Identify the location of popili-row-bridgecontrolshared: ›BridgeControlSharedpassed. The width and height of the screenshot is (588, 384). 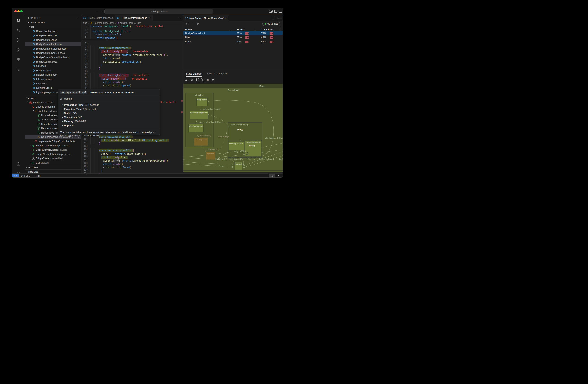
(53, 150).